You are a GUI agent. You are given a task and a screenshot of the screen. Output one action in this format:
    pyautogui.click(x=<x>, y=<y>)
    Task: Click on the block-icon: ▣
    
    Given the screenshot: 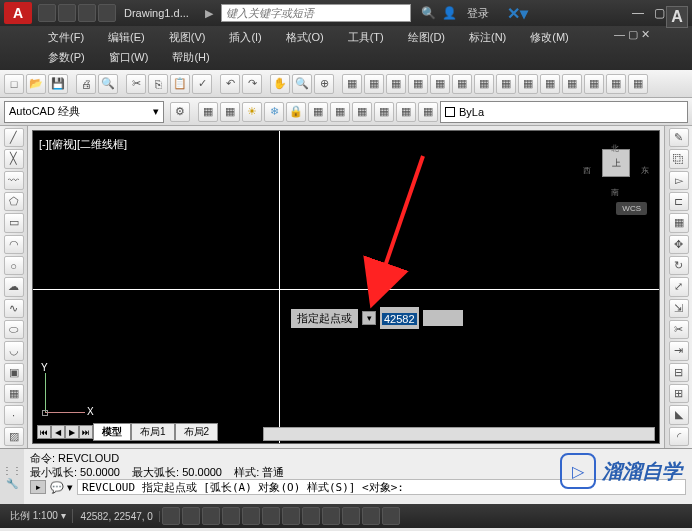 What is the action you would take?
    pyautogui.click(x=14, y=372)
    